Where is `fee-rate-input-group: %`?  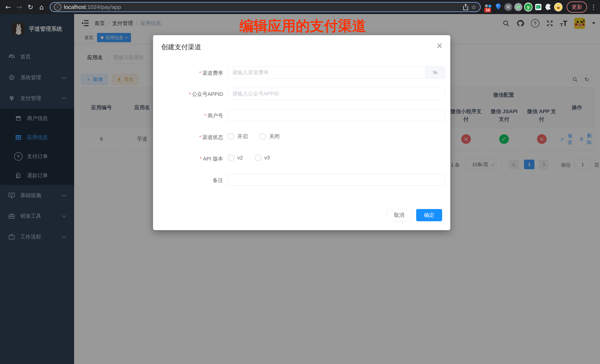
fee-rate-input-group: % is located at coordinates (336, 73).